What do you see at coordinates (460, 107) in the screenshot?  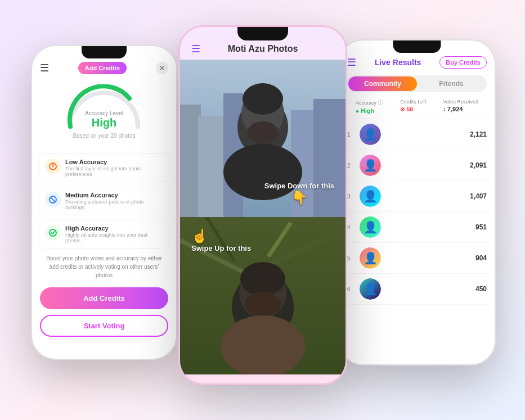 I see `stat-votes: Votes Received ↕ 7,924` at bounding box center [460, 107].